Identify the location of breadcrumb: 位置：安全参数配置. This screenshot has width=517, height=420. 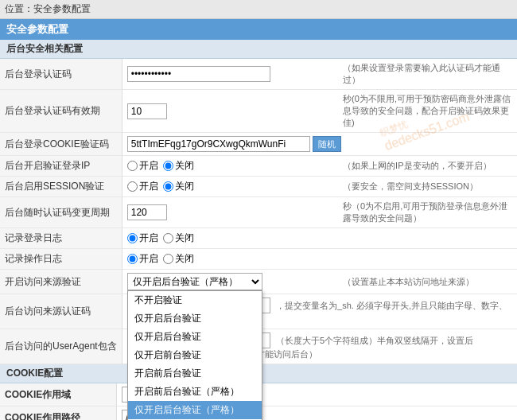
(258, 10).